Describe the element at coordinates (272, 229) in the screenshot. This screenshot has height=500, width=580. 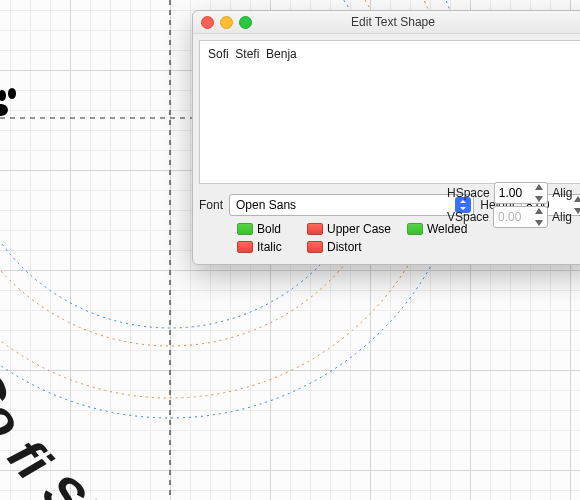
I see `bold-checkbox: Bold` at that location.